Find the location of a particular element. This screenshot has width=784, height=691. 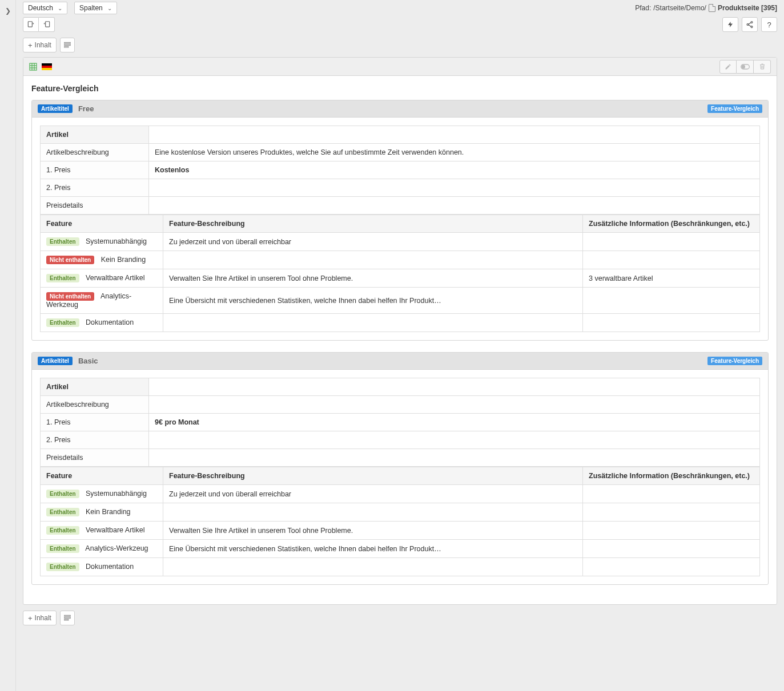

help-button: ? is located at coordinates (769, 25).